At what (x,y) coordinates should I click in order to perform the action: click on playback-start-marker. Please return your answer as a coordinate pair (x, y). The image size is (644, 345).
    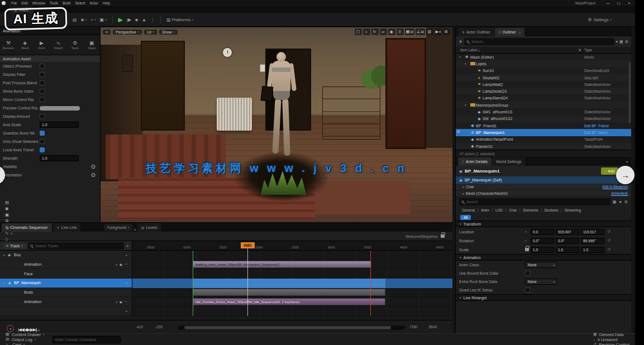
    Looking at the image, I should click on (193, 284).